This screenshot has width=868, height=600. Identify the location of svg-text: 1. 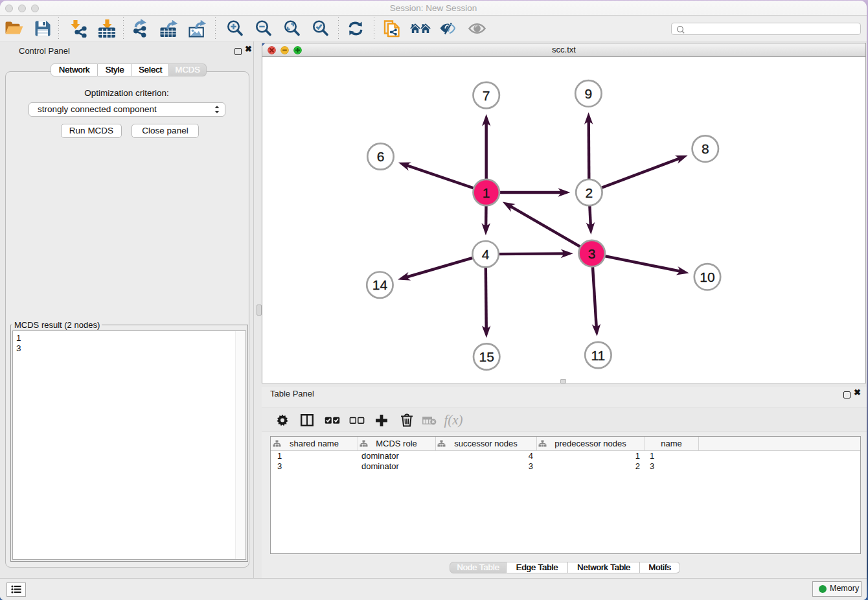
(486, 193).